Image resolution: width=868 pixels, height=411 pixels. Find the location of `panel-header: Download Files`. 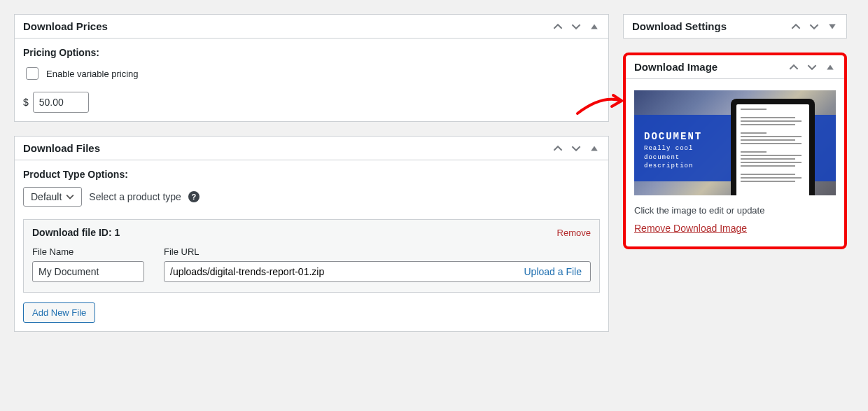

panel-header: Download Files is located at coordinates (312, 148).